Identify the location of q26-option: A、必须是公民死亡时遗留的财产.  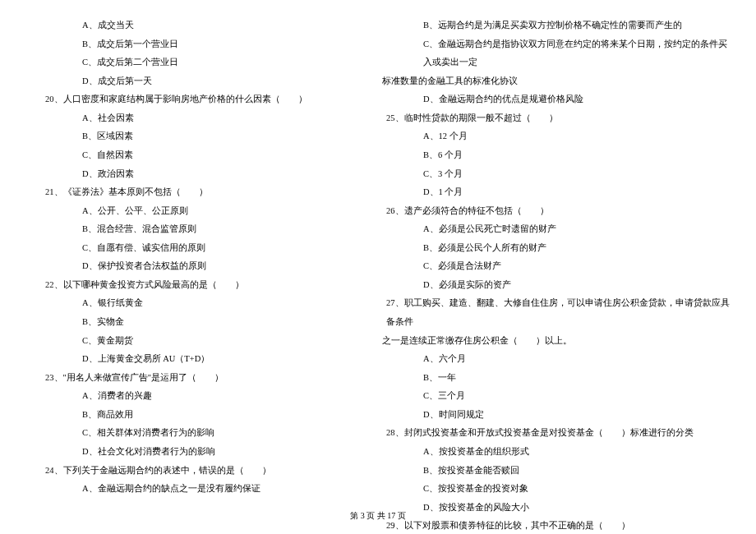
(557, 230).